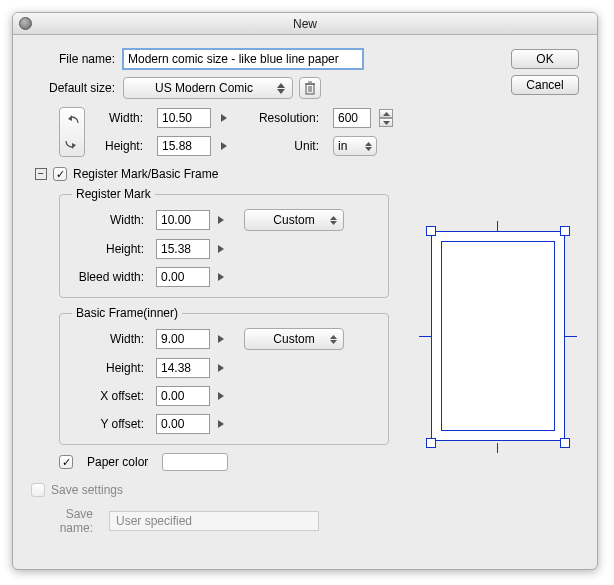 This screenshot has width=614, height=585. What do you see at coordinates (310, 88) in the screenshot?
I see `trash-icon` at bounding box center [310, 88].